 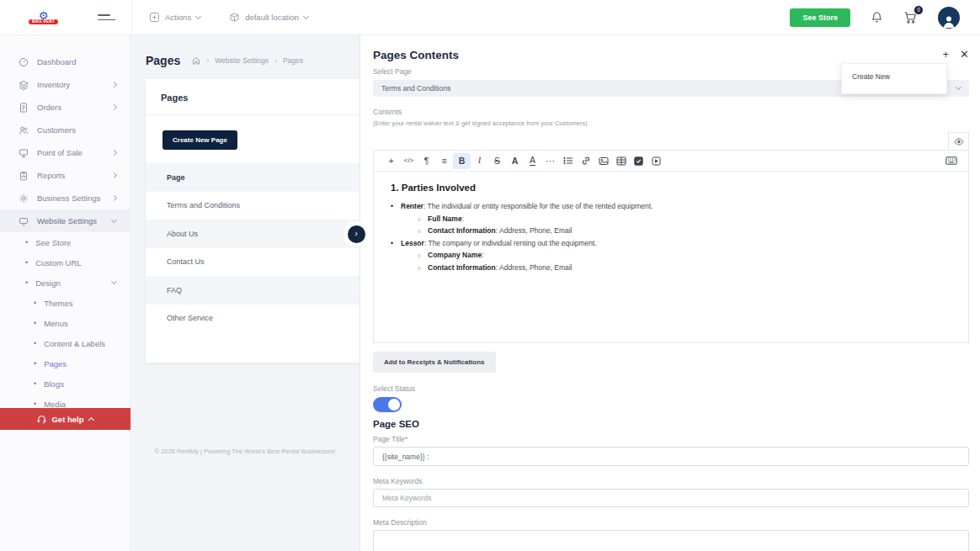 What do you see at coordinates (877, 17) in the screenshot?
I see `notifications-button` at bounding box center [877, 17].